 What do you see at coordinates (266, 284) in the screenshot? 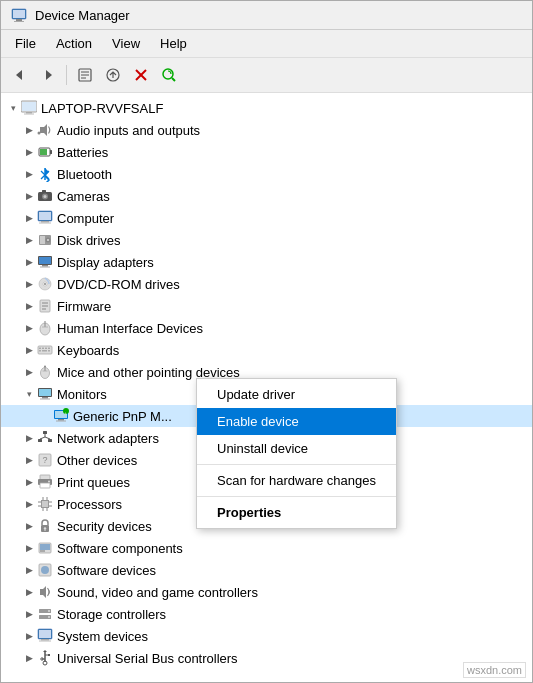
I see `tree-item-dvd: ▶ DVD/CD-ROM drives` at bounding box center [266, 284].